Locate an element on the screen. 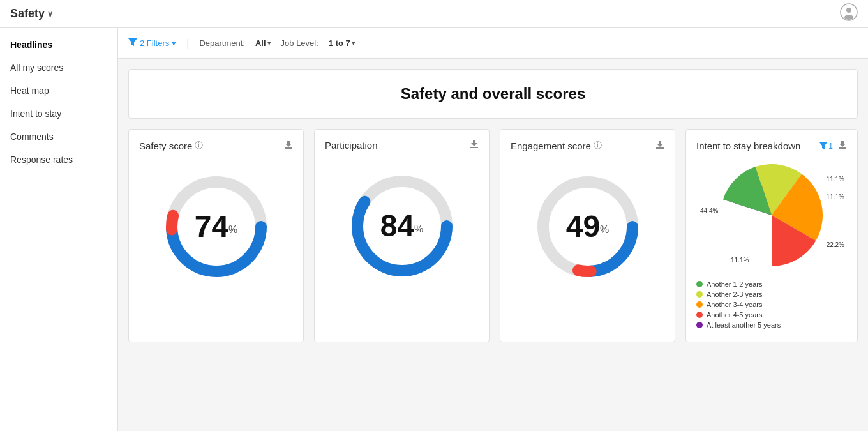 The width and height of the screenshot is (868, 431). participation-card: Participation is located at coordinates (402, 236).